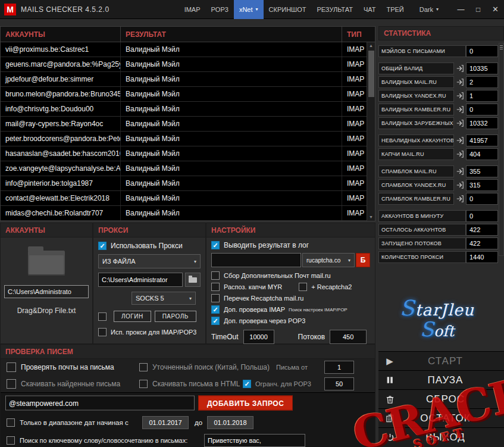 Image resolution: width=504 pixels, height=447 pixels. Describe the element at coordinates (277, 276) in the screenshot. I see `collect-mailru-label: Сбор Дополнительных Почт mail.ru` at that location.